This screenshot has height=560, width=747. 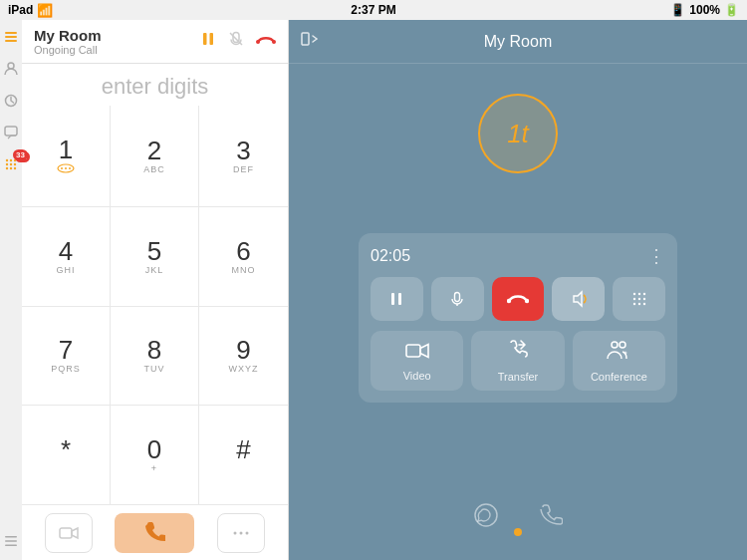 What do you see at coordinates (518, 532) in the screenshot?
I see `orange-dot` at bounding box center [518, 532].